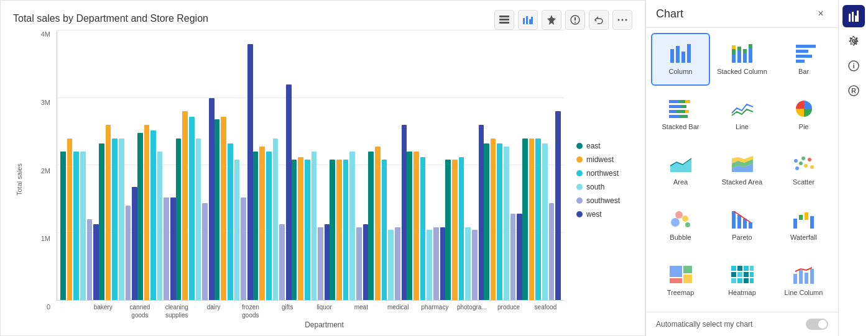 The width and height of the screenshot is (868, 336). Describe the element at coordinates (680, 114) in the screenshot. I see `chart-type-stacked-bar: Stacked Bar` at that location.